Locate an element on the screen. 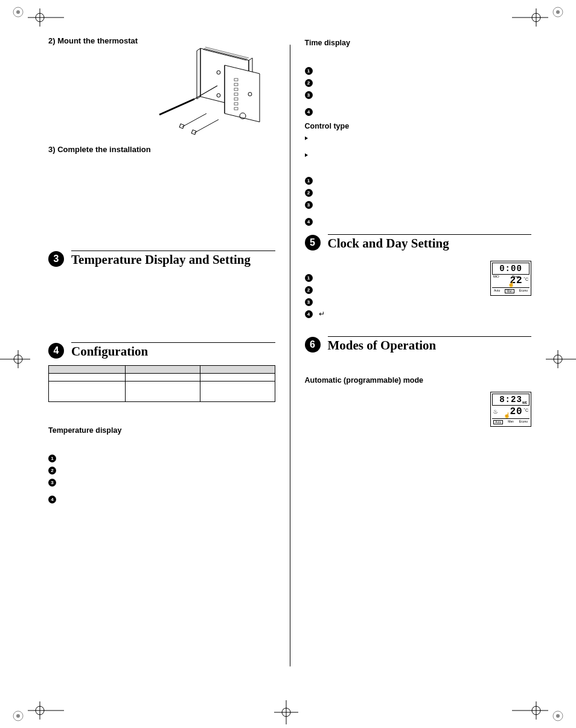 The image size is (576, 728). return-icon: ↵ is located at coordinates (322, 314).